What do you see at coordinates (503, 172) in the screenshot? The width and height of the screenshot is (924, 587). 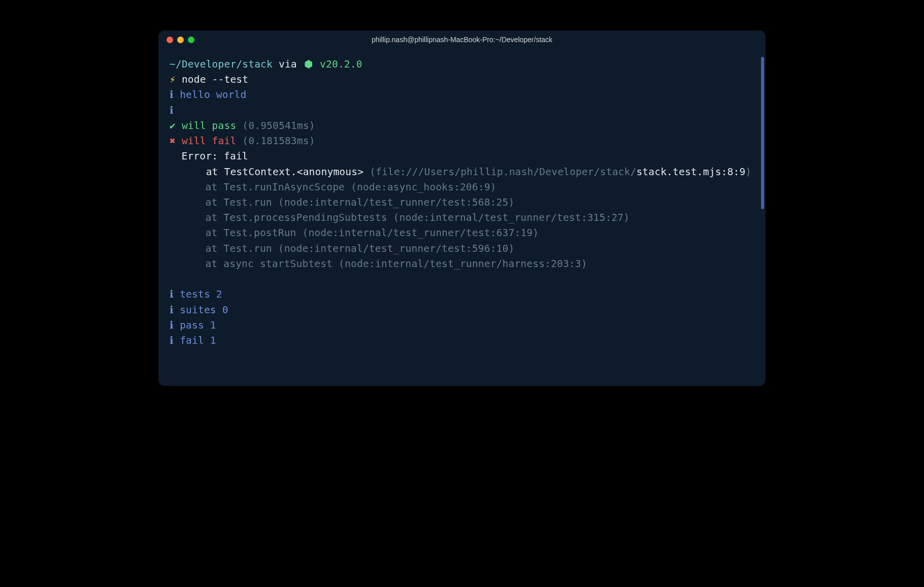 I see `stack-at-path: (file:///Users/phillip.nash/Developer/st…` at bounding box center [503, 172].